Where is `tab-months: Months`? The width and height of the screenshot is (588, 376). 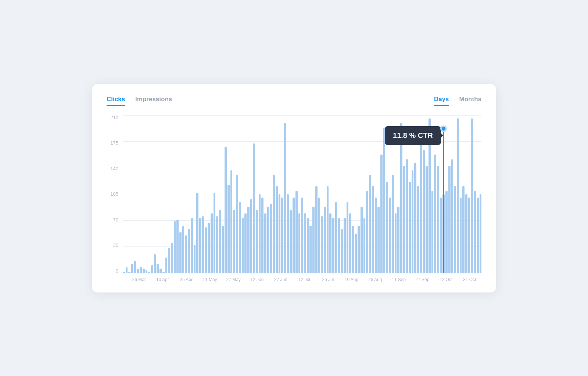
tab-months: Months is located at coordinates (470, 101).